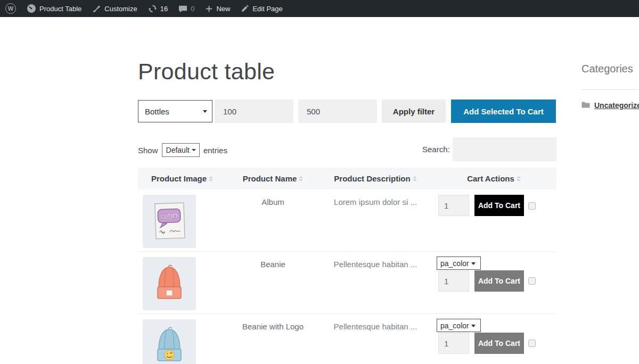 This screenshot has width=639, height=364. I want to click on filter-bar: Bottles Apply filter Add Selected To Car…, so click(347, 111).